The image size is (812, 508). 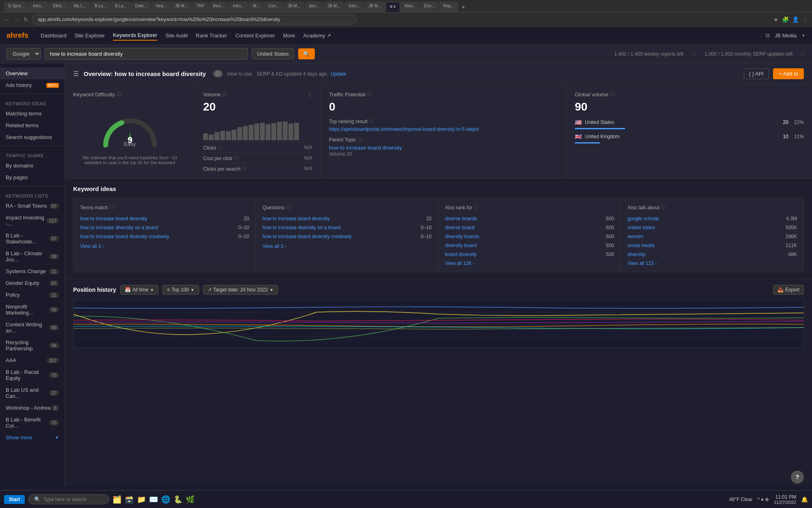 I want to click on browser-tab: M..., so click(x=257, y=7).